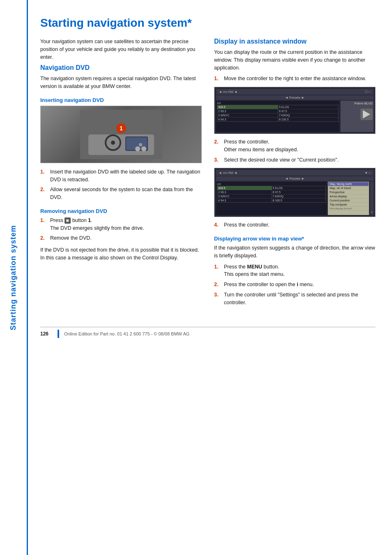  I want to click on step-text: Turn the controller until "Settings" is …, so click(300, 299).